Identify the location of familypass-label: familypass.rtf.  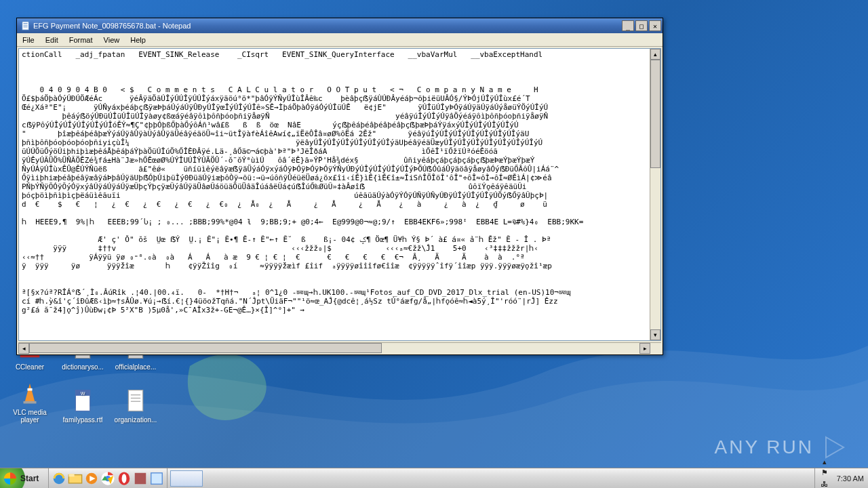
(83, 420).